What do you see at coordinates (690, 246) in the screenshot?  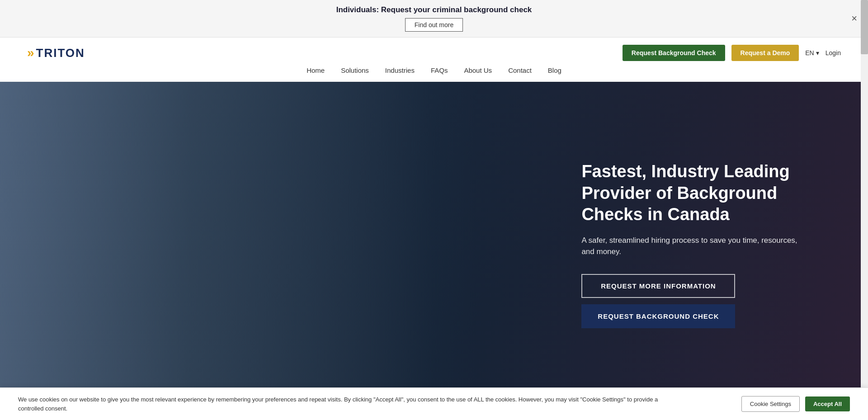 I see `hero-subtitle: A safer, streamlined hiring process to s…` at bounding box center [690, 246].